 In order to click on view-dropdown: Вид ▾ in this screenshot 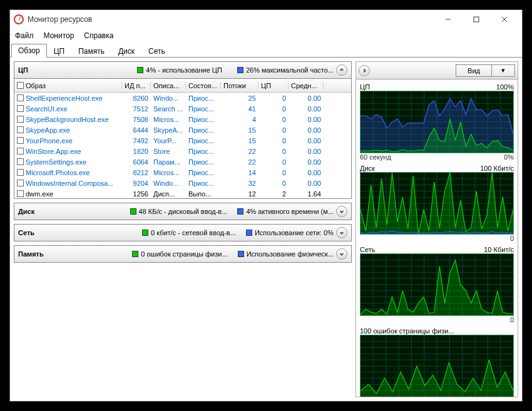, I will do `click(486, 71)`.